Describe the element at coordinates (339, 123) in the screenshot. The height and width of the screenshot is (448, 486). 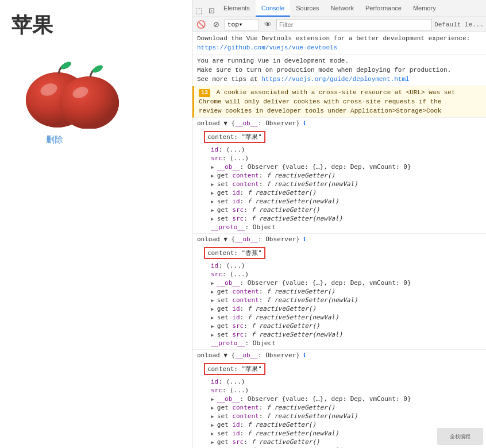
I see `onload-header-1: onload ▼ {__ob__: Observer} ℹ` at that location.